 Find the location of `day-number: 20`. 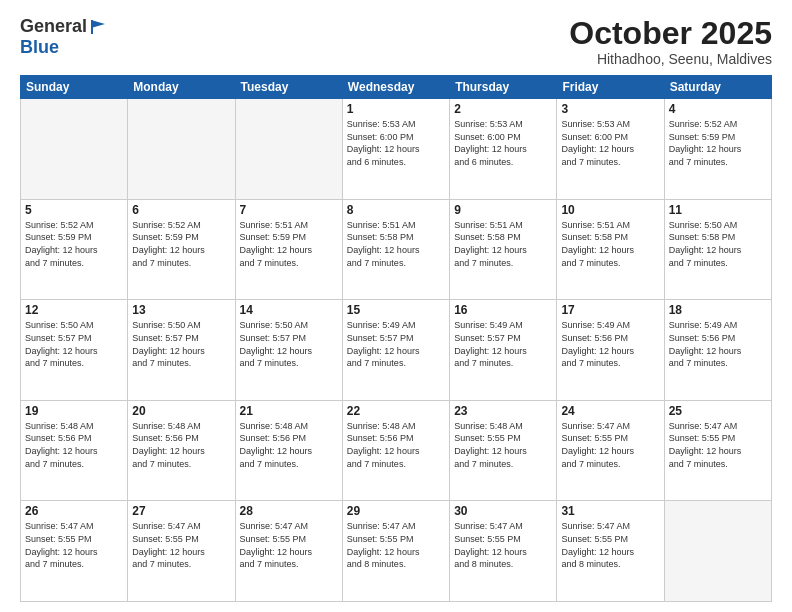

day-number: 20 is located at coordinates (181, 411).